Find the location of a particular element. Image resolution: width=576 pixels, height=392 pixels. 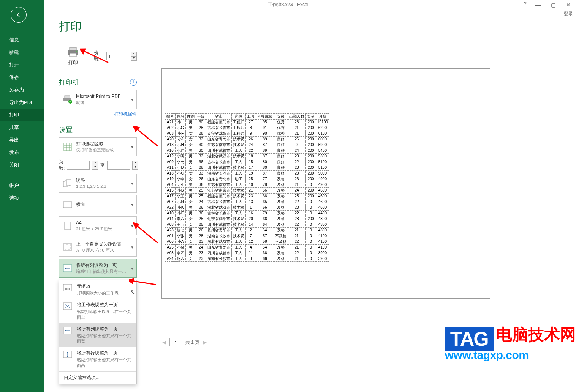

pages-to-input is located at coordinates (119, 165).